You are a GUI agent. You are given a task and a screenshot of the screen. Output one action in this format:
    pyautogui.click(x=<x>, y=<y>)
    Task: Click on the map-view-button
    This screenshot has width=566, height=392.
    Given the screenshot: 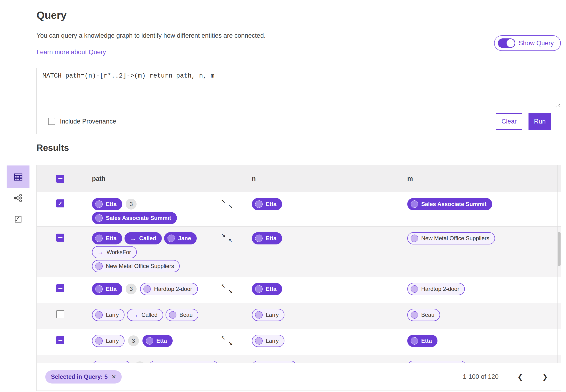 What is the action you would take?
    pyautogui.click(x=18, y=219)
    